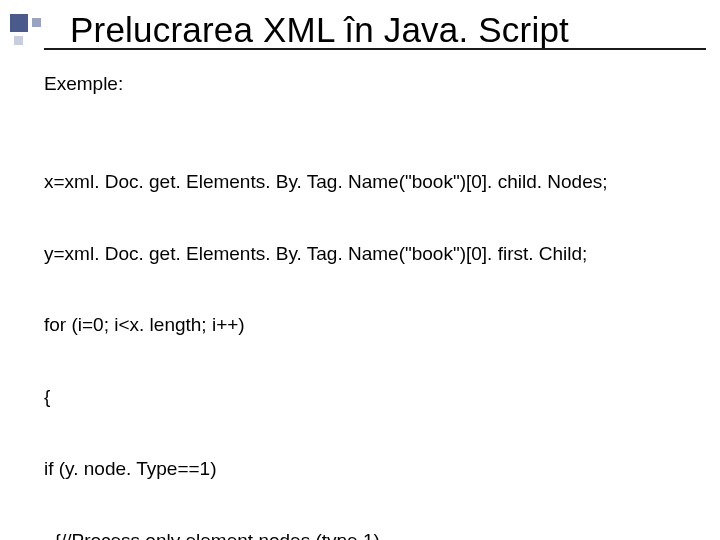 This screenshot has width=720, height=540. Describe the element at coordinates (28, 32) in the screenshot. I see `corner-decoration` at that location.